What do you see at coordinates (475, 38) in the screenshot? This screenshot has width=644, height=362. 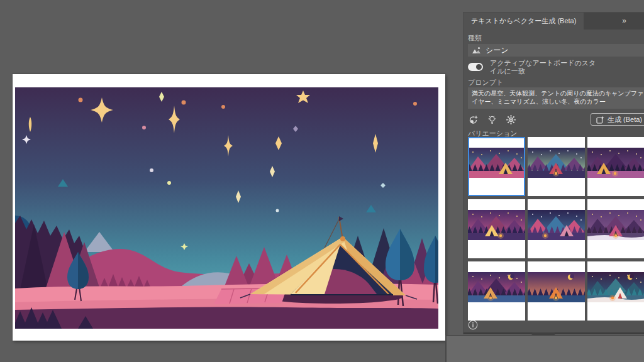 I see `type-section-label: 種類` at bounding box center [475, 38].